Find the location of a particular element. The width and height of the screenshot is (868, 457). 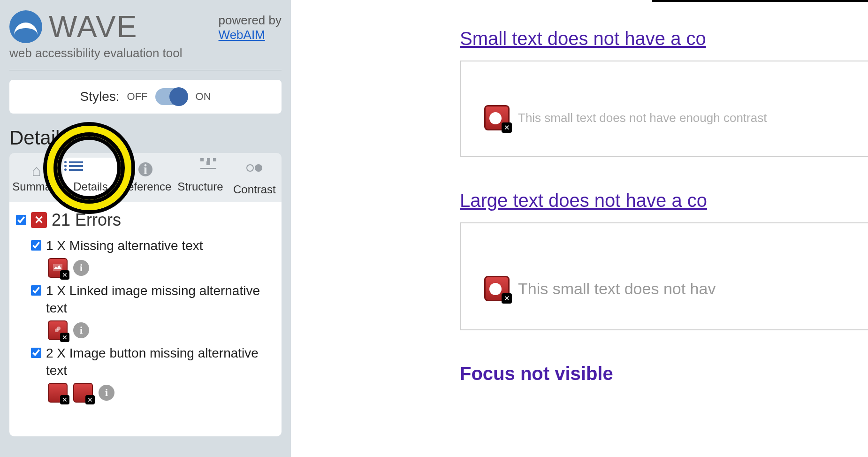

toggle-off-label: OFF is located at coordinates (137, 97).